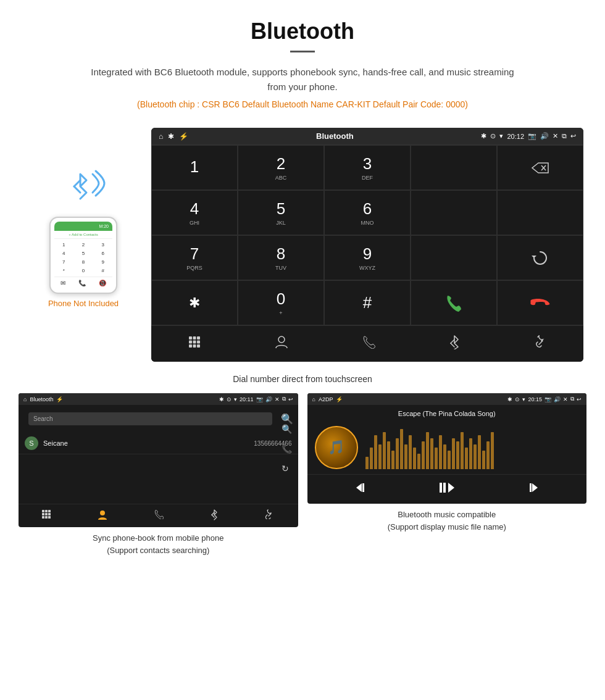 This screenshot has width=605, height=700. What do you see at coordinates (158, 460) in the screenshot?
I see `contacts-screenshot: ⌂ Bluetooth ⚡ ✱ ⊙ ▾ 20:11 📷 🔊 ✕ ⧉ ↩` at bounding box center [158, 460].